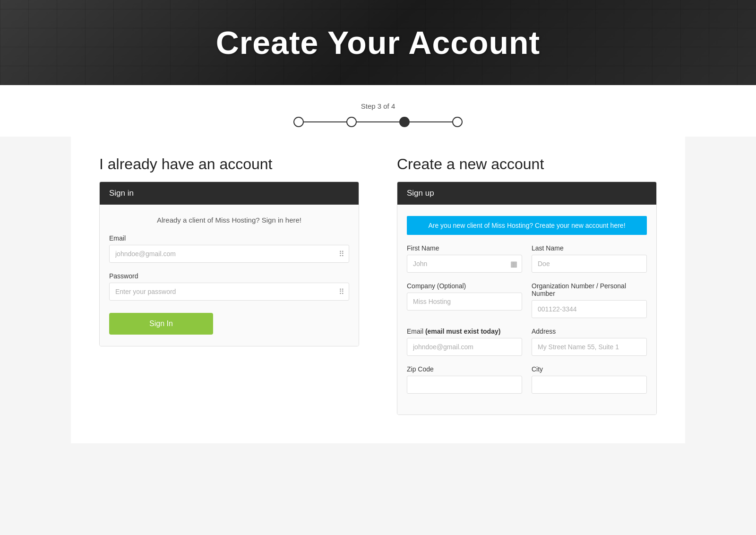  What do you see at coordinates (589, 264) in the screenshot?
I see `last-name-input` at bounding box center [589, 264].